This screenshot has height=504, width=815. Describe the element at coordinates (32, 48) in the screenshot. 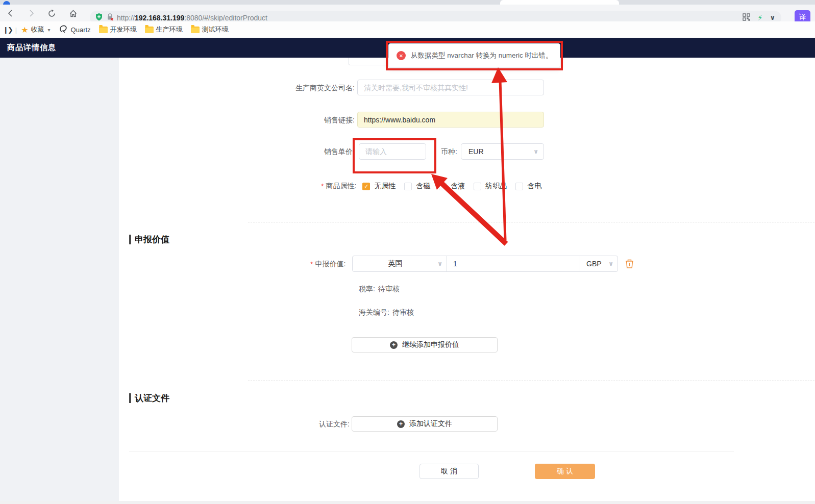

I see `page-title: 商品详情信息` at that location.